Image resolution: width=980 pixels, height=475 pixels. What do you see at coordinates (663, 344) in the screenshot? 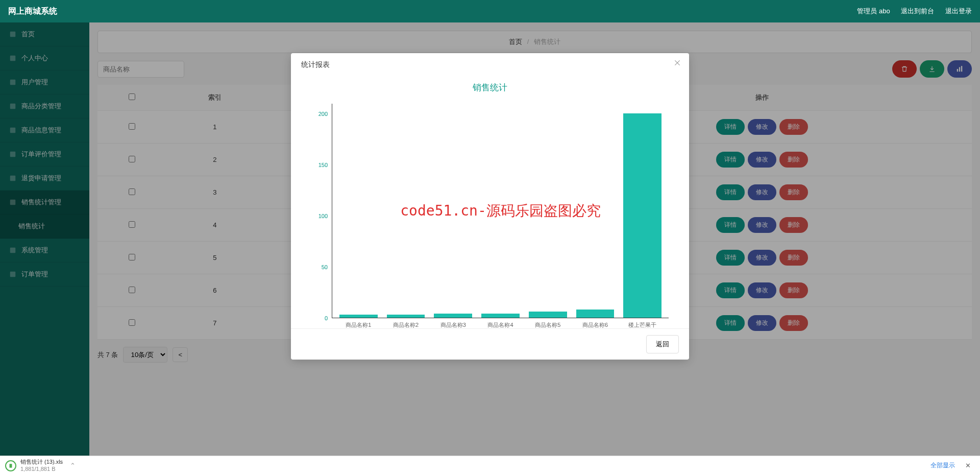
I see `back-button: 返回` at bounding box center [663, 344].